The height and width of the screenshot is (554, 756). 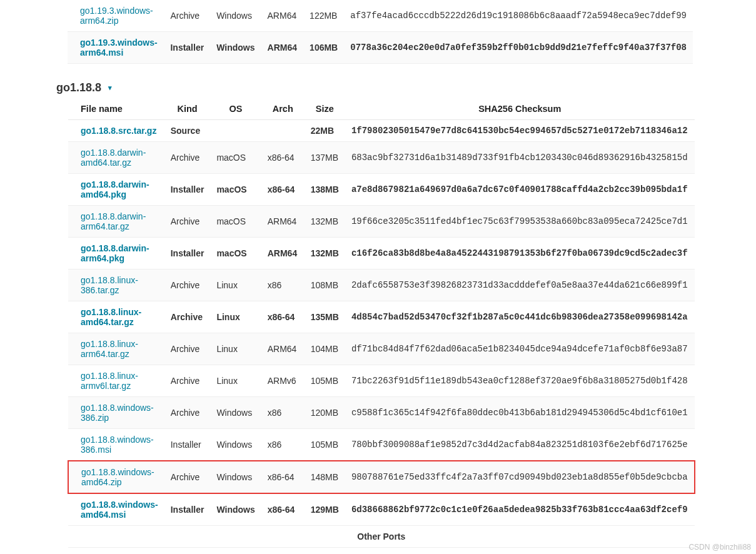 What do you see at coordinates (116, 318) in the screenshot?
I see `cell-filename: go1.18.8.linux-amd64.tar.gz` at bounding box center [116, 318].